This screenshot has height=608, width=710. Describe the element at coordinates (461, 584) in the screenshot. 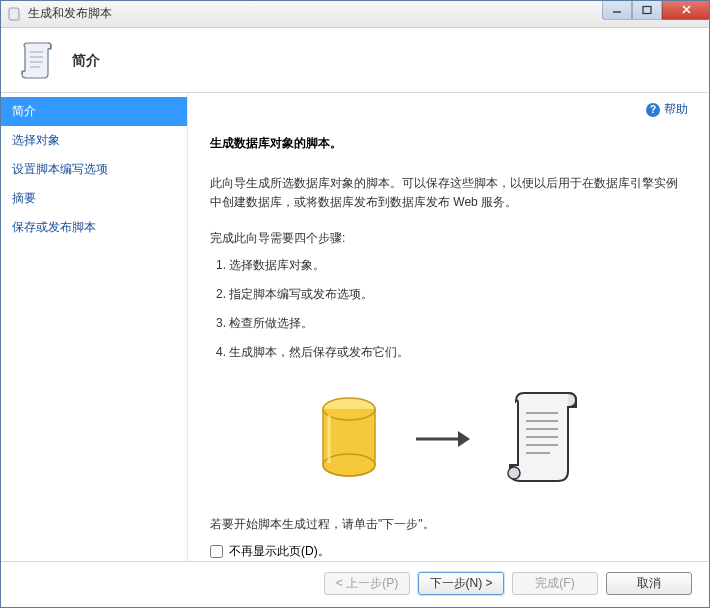

I see `next-button: 下一步(N) >` at that location.